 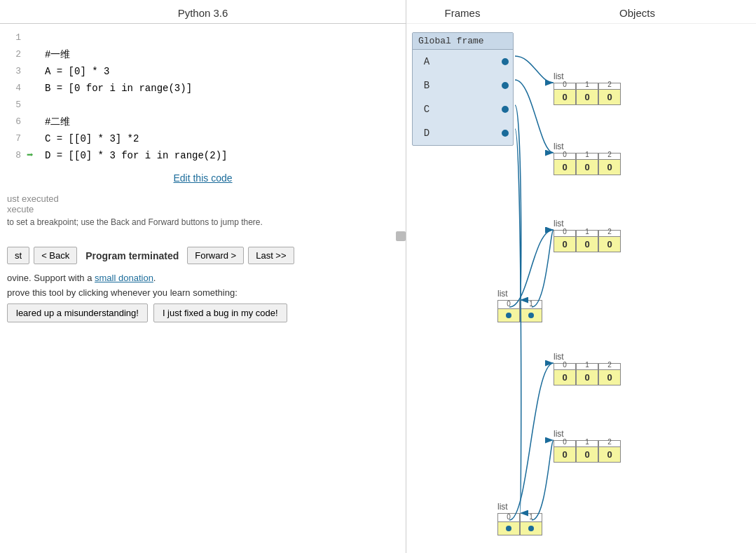 I want to click on code-area: 1 2 #一维 3 A = [0] * 3 4 B = [0 for i in …, so click(x=203, y=94).